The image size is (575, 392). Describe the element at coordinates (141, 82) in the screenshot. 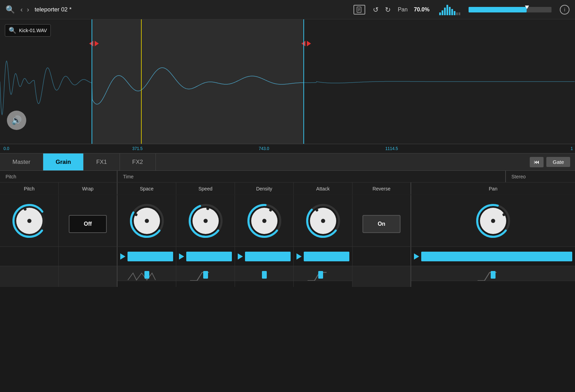

I see `playhead-line` at that location.